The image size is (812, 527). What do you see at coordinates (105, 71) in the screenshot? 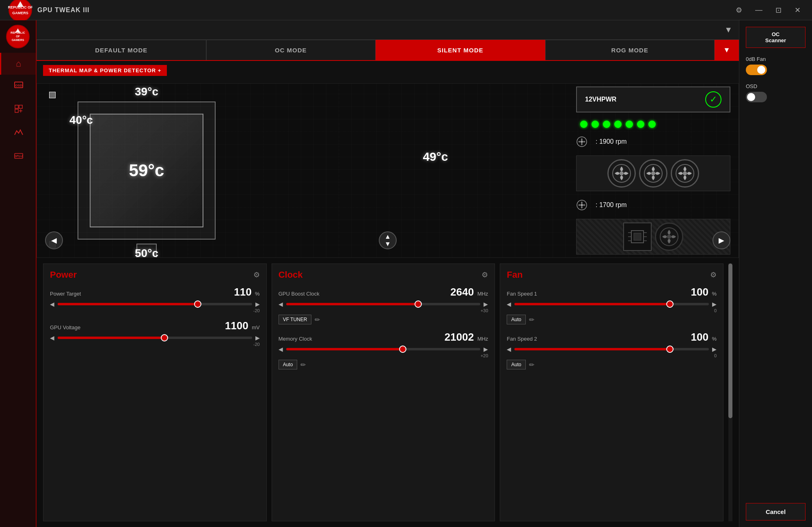
I see `thermal-header: THERMAL MAP & POWER DETECTOR +` at bounding box center [105, 71].